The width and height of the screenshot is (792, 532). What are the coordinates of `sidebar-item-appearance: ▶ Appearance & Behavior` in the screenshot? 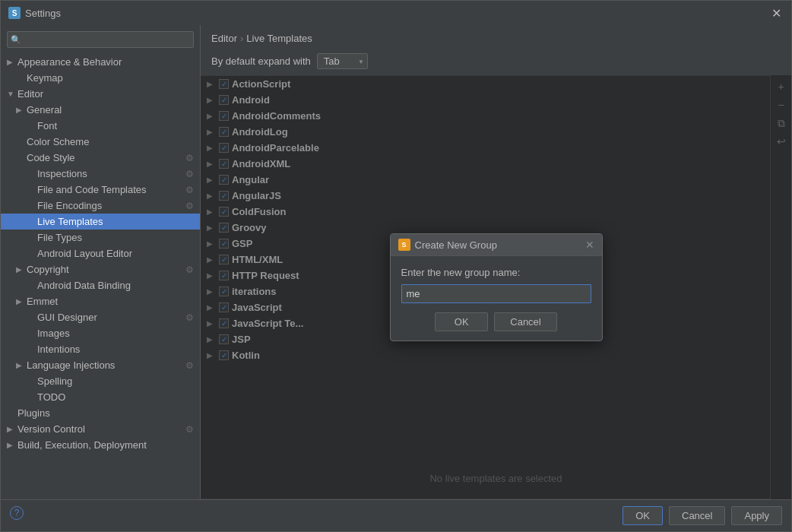 It's located at (100, 62).